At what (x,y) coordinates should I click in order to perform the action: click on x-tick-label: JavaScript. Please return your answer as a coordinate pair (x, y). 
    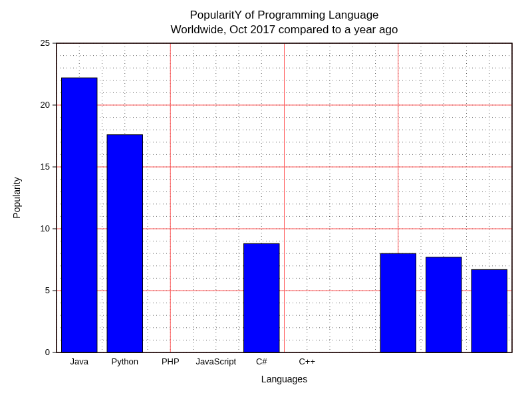
    Looking at the image, I should click on (215, 362).